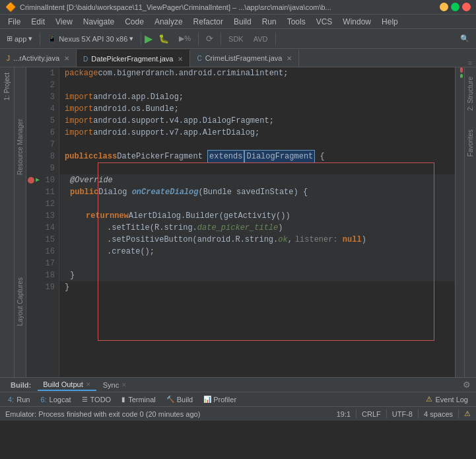  Describe the element at coordinates (257, 121) in the screenshot. I see `code-line-5: import android.support.v4.app.DialogFrag…` at that location.